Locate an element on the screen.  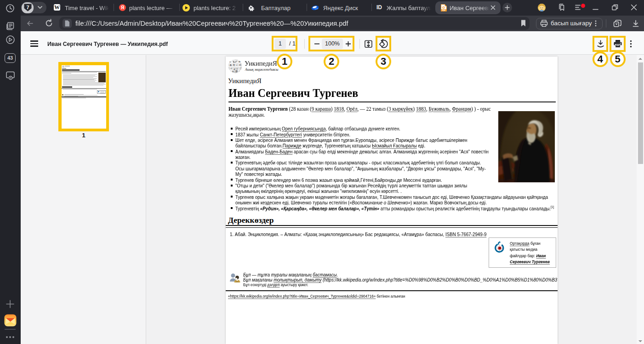
svg-text: 7 is located at coordinates (28, 7).